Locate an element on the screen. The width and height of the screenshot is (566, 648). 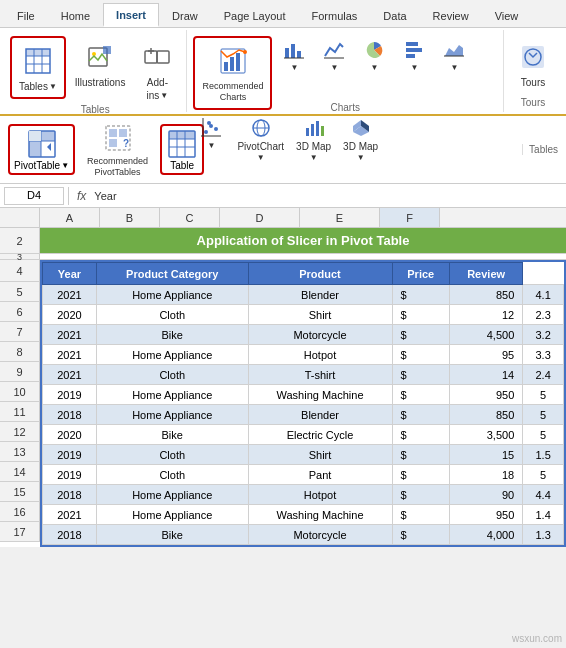
tables-icon is located at coordinates (38, 61).